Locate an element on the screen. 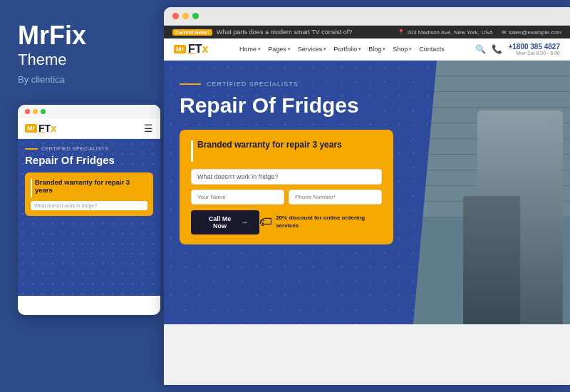 The width and height of the screenshot is (570, 392). news-location: 📍 203 Madison Ave, New York, USA is located at coordinates (445, 33).